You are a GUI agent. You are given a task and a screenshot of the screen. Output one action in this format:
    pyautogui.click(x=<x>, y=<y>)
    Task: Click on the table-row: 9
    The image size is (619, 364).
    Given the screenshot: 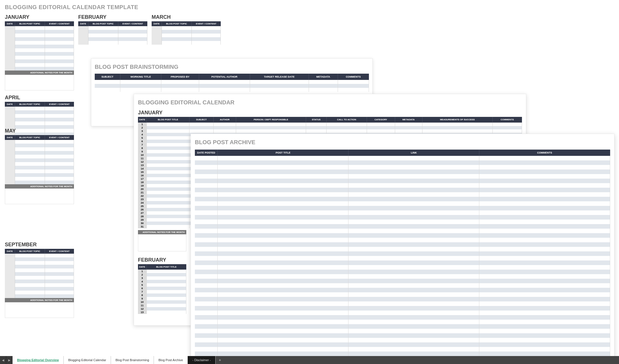 What is the action you would take?
    pyautogui.click(x=162, y=299)
    